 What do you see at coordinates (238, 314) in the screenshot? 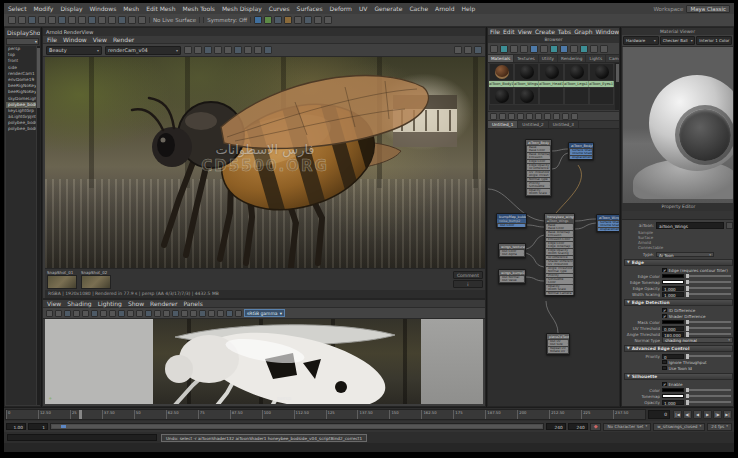
I see `plane-split-icon` at bounding box center [238, 314].